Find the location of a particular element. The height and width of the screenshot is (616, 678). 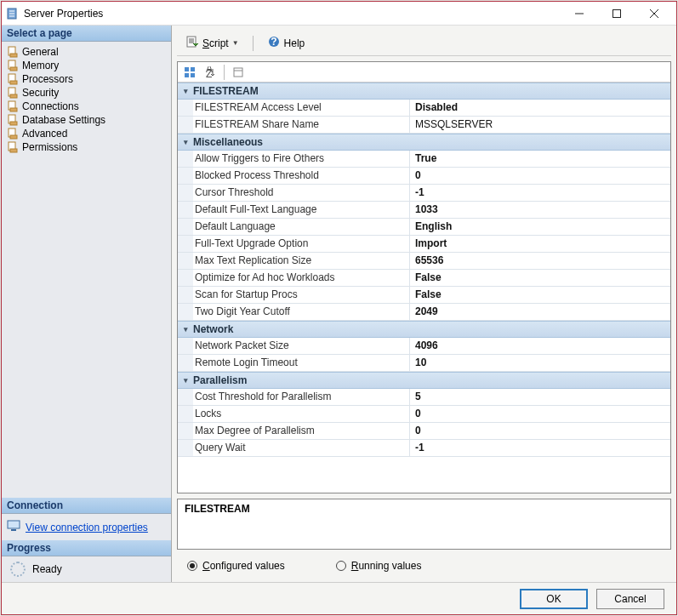

property-row: Blocked Process Threshold0 is located at coordinates (424, 176).